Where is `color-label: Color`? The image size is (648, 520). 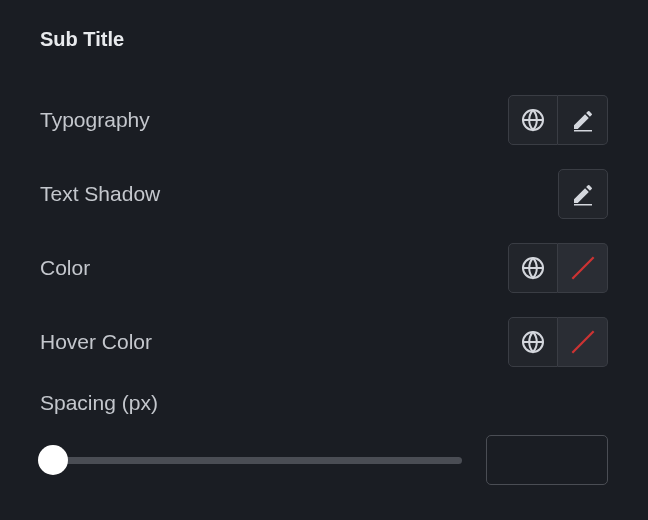 color-label: Color is located at coordinates (65, 268).